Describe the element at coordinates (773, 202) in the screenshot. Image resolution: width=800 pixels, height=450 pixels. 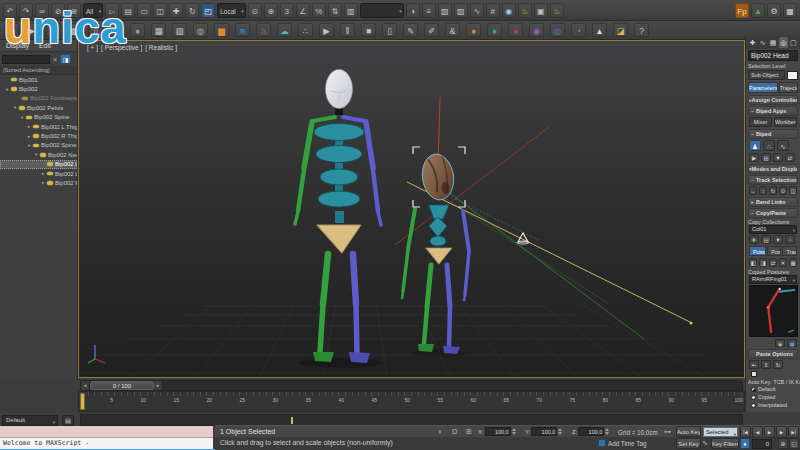
I see `rollout-bend-links: ▸ Bend Links` at that location.